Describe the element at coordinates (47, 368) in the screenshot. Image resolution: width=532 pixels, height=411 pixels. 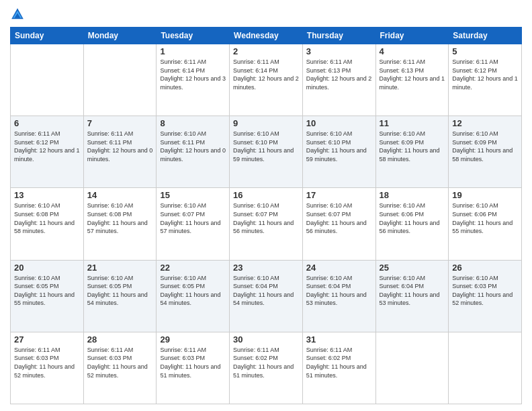
I see `calendar-cell: 27Sunrise: 6:11 AM Sunset: 6:03 PM Dayli…` at that location.